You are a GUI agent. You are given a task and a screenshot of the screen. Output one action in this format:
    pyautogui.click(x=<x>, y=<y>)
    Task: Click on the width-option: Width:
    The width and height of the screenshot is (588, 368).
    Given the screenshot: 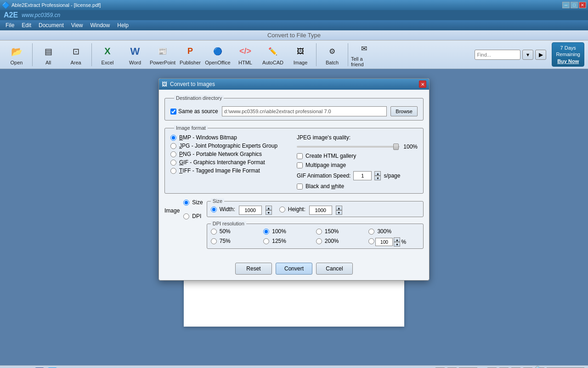 What is the action you would take?
    pyautogui.click(x=223, y=209)
    